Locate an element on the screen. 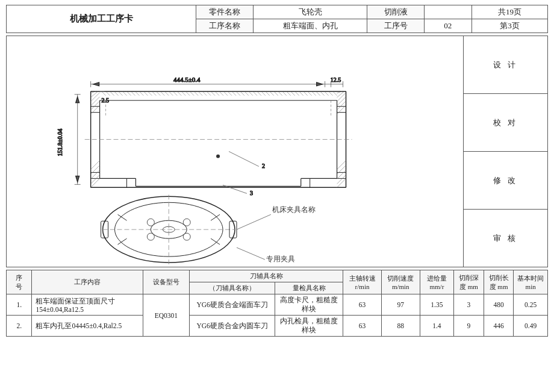  row2-feed: 1.4 is located at coordinates (437, 326).